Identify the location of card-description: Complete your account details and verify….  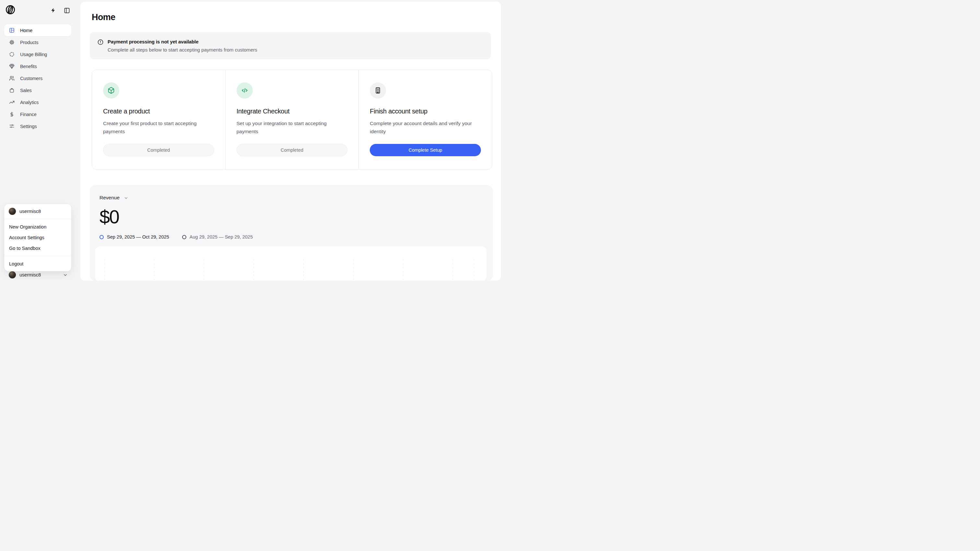
(425, 127).